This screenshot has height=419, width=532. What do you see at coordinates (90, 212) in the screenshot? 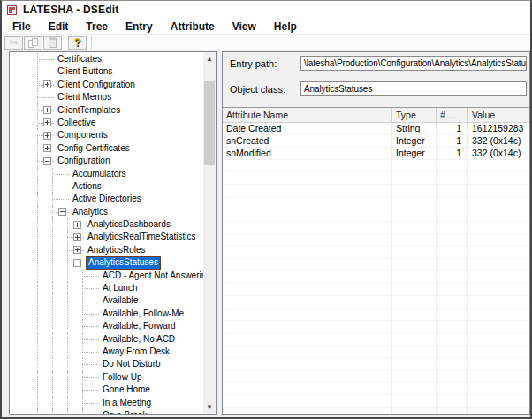
I see `tree-item-label: Analytics` at bounding box center [90, 212].